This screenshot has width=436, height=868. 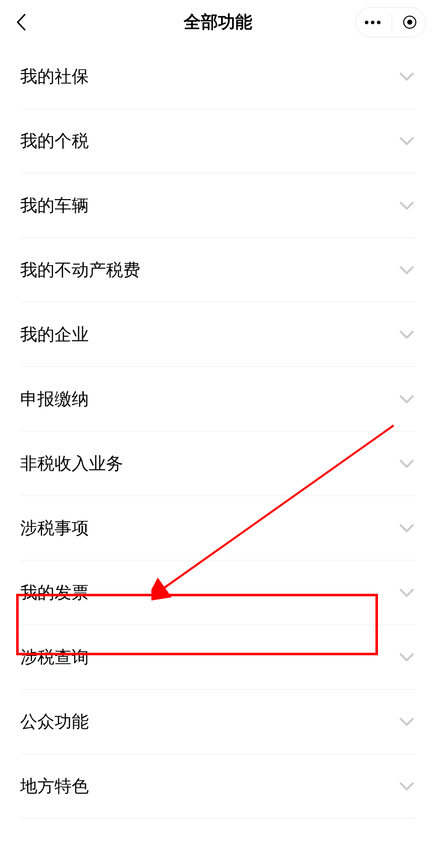 I want to click on menu-item-label: 申报缴纳, so click(x=54, y=399).